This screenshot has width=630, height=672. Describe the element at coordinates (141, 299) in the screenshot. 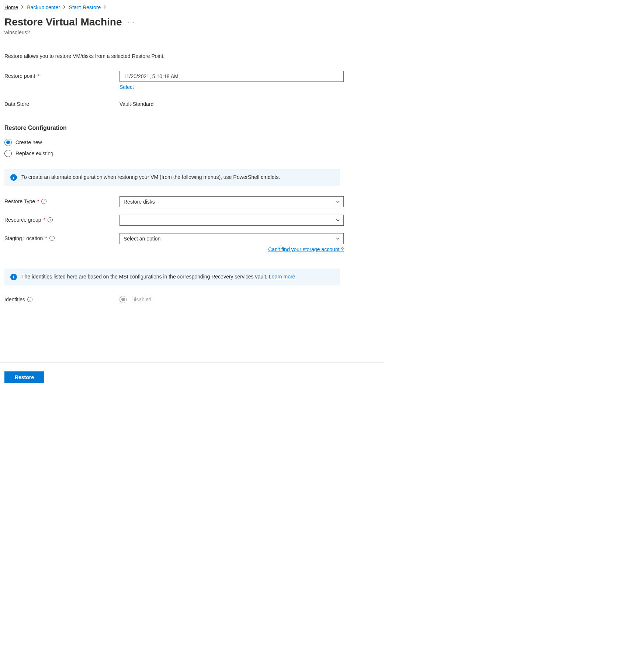

I see `identities-disabled-label: Disabled` at that location.